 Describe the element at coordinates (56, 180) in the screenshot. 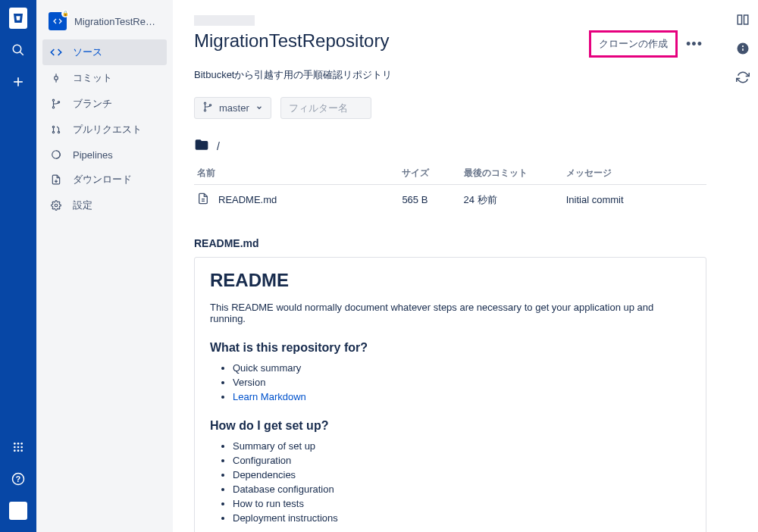

I see `download-icon` at that location.